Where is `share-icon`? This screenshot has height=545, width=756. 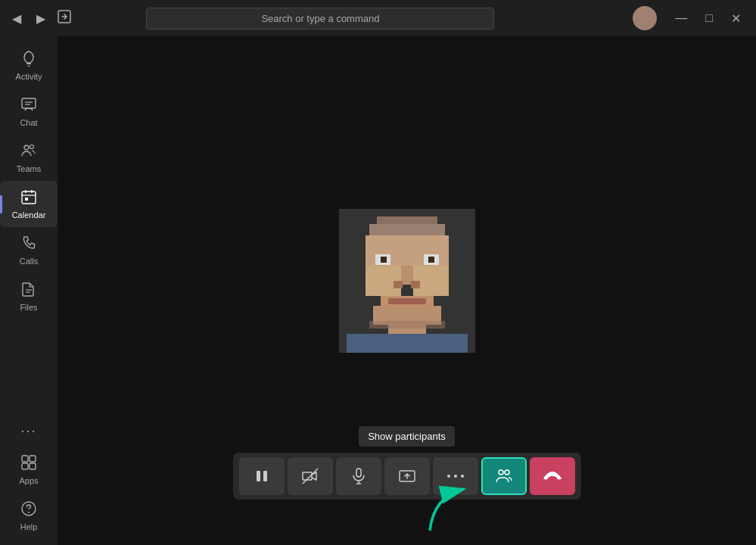 share-icon is located at coordinates (64, 18).